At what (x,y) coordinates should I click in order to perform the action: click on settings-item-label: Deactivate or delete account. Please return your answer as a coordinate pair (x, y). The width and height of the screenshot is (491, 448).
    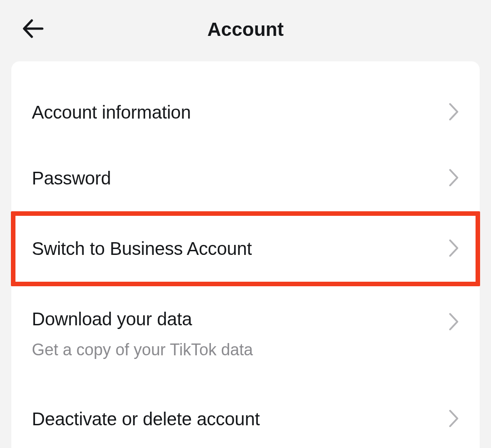
    Looking at the image, I should click on (145, 419).